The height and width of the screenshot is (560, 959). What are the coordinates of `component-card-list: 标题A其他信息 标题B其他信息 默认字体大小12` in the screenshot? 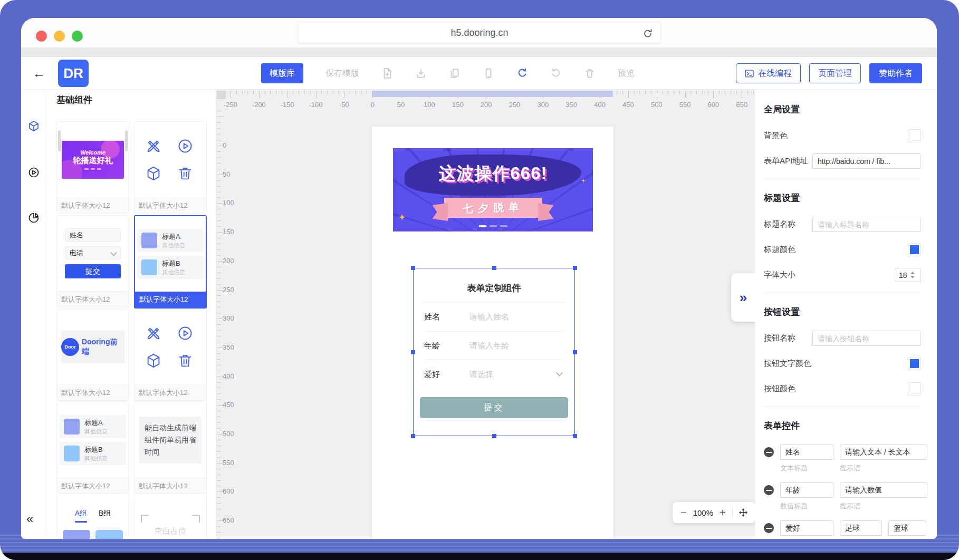 It's located at (93, 448).